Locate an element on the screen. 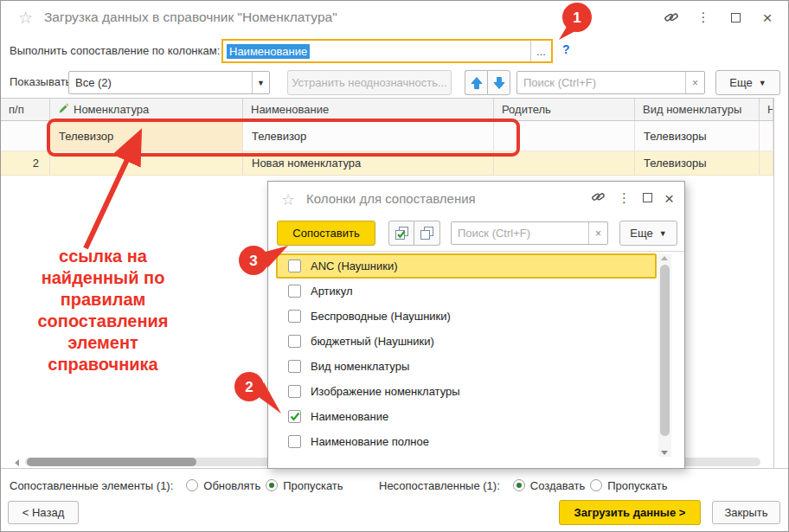  matched-option: Обновлять is located at coordinates (223, 486).